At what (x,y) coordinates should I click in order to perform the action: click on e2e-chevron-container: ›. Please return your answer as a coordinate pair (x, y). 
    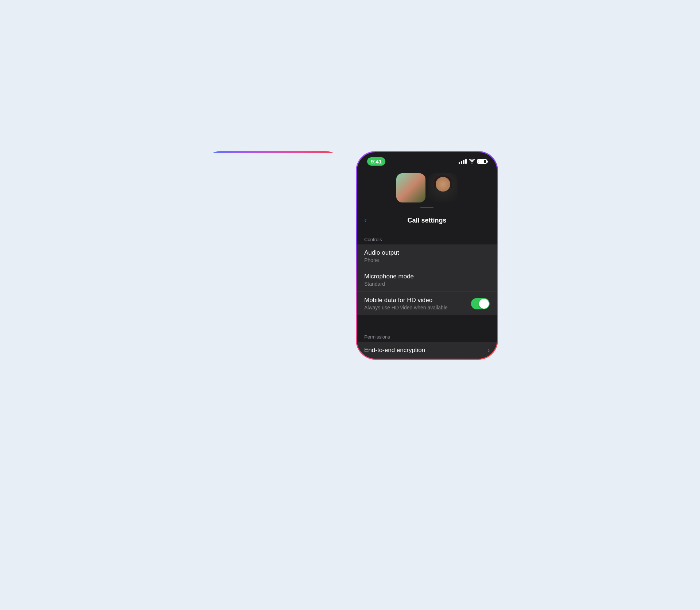
    Looking at the image, I should click on (489, 350).